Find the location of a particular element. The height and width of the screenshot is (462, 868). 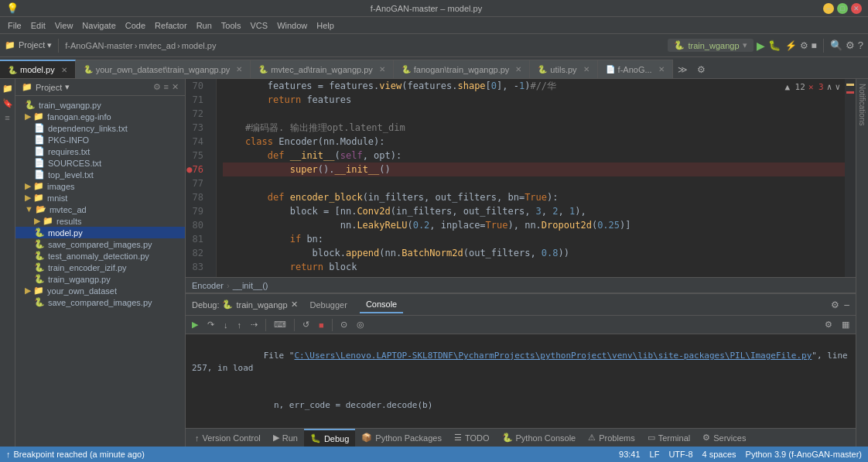

tabs-overflow-button: ≫ is located at coordinates (682, 70).